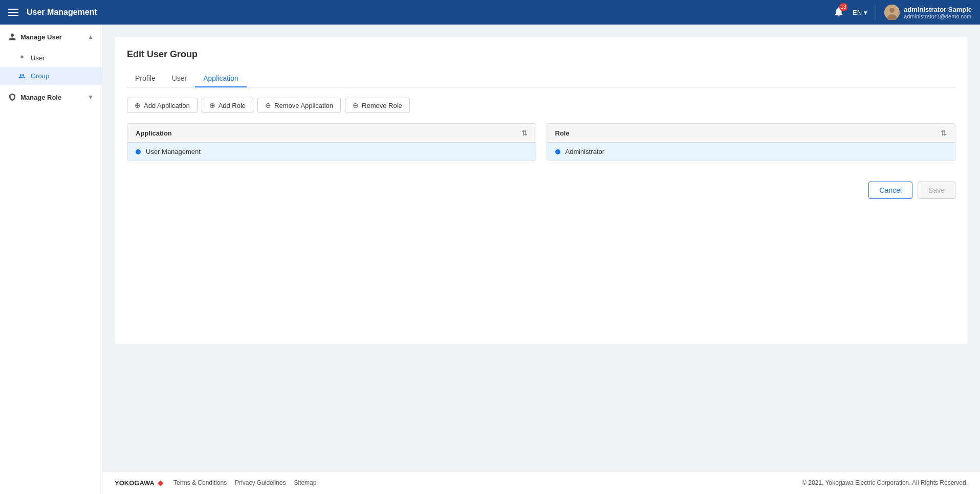  Describe the element at coordinates (490, 12) in the screenshot. I see `top-navigation: User Management 13 EN ▾ administrator Sa…` at that location.